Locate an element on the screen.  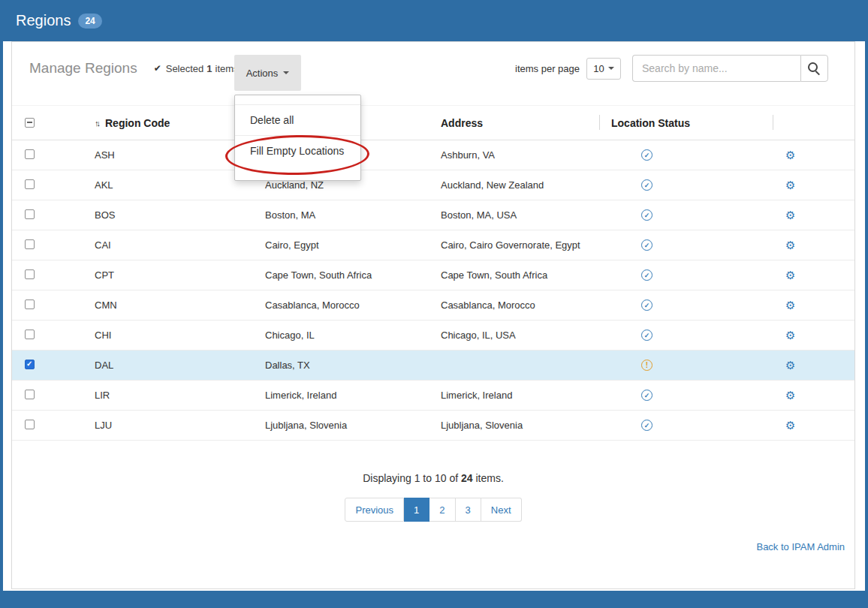
name-cell: Chicago, IL is located at coordinates (341, 335).